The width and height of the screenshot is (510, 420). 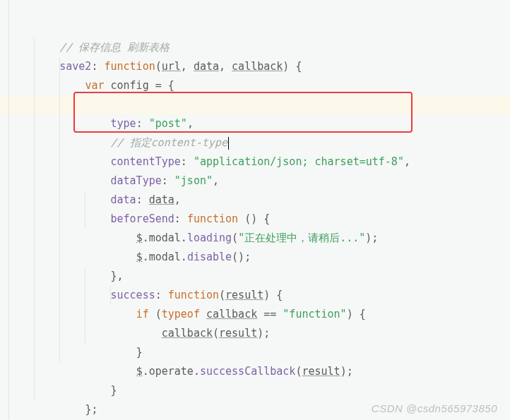 I want to click on code-line-highlight: // 指定content-type, so click(x=255, y=104).